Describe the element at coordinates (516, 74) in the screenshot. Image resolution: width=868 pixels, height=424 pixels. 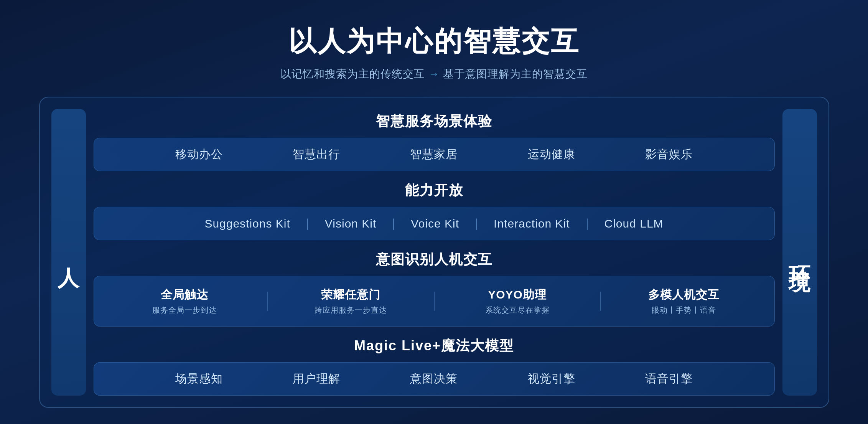
I see `sub-title-right: 基于意图理解为主的智慧交互` at that location.